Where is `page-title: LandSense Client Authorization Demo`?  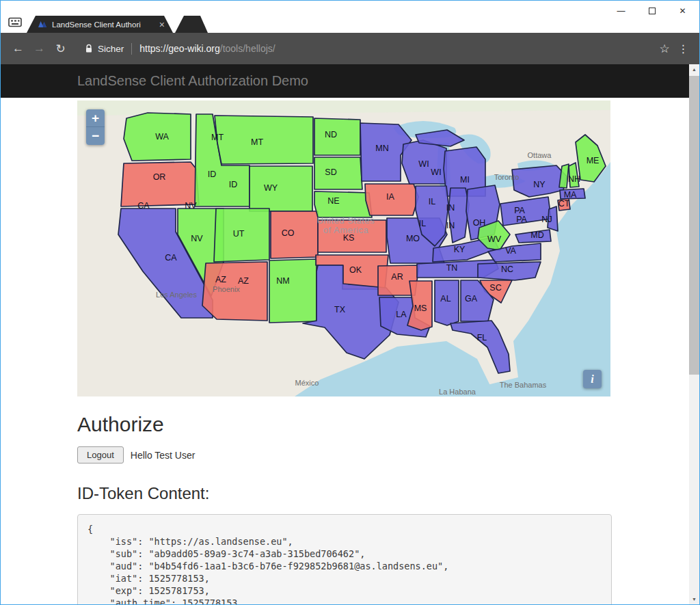
page-title: LandSense Client Authorization Demo is located at coordinates (345, 81).